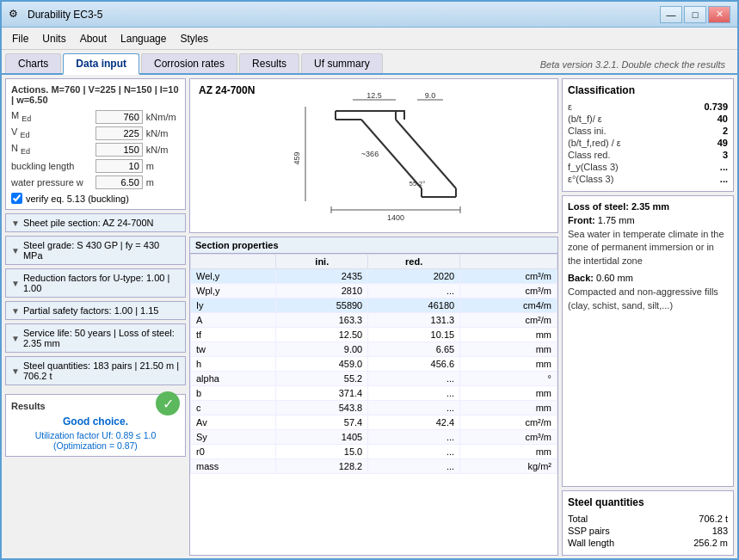  Describe the element at coordinates (95, 95) in the screenshot. I see `actions-header: Actions. M=760 | V=225 | N=150 | I=10 | …` at that location.